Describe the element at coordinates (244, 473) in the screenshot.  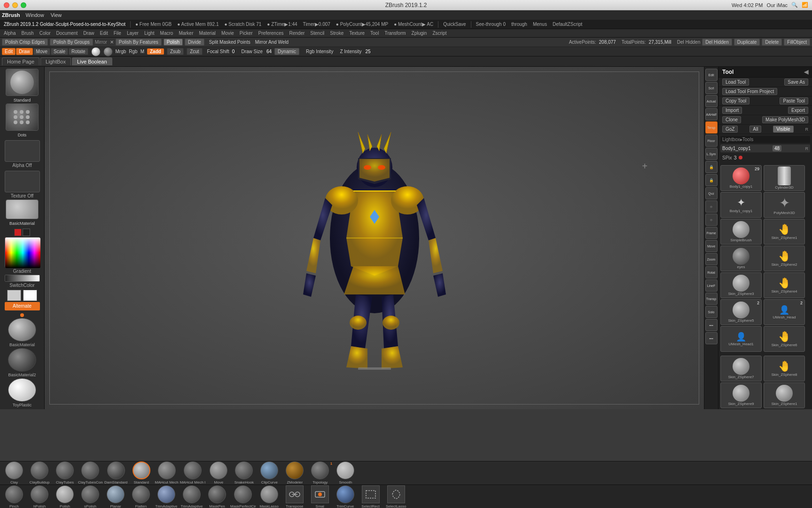
I see `brush-snakehook: SnakeHook` at that location.